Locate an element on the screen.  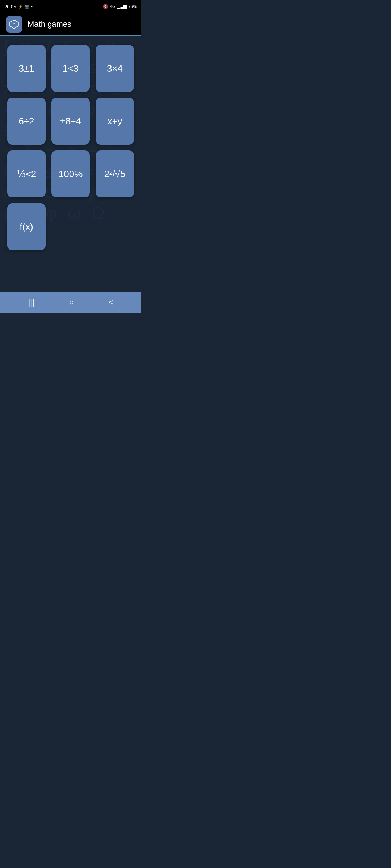
status-icons: ⚡ 📷 is located at coordinates (24, 7).